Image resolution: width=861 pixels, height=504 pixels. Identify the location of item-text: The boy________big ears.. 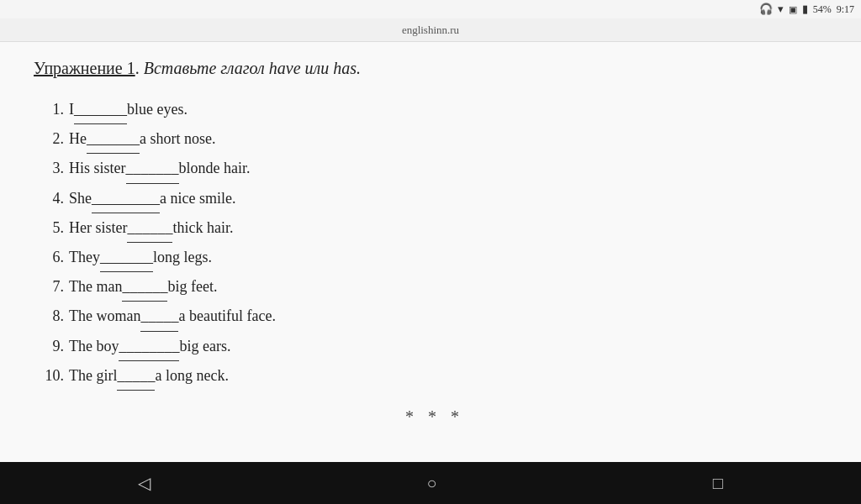
(150, 346).